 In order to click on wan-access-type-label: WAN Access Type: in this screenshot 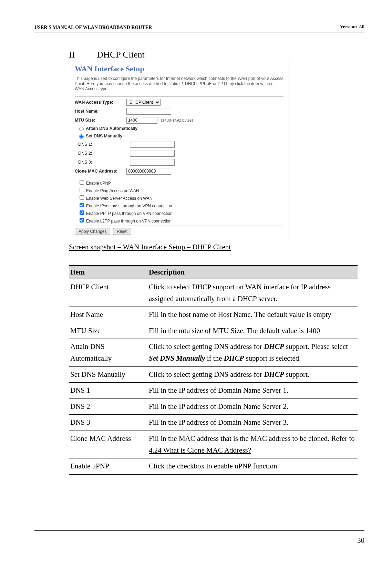, I will do `click(101, 102)`.